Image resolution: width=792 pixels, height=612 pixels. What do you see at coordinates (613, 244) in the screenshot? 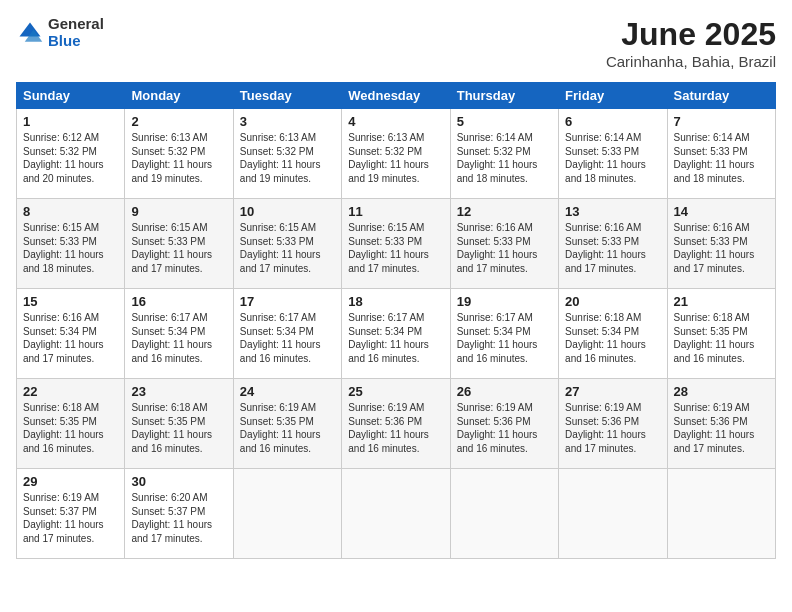
I see `calendar-cell: 13Sunrise: 6:16 AM Sunset: 5:33 PM Dayli…` at bounding box center [613, 244].